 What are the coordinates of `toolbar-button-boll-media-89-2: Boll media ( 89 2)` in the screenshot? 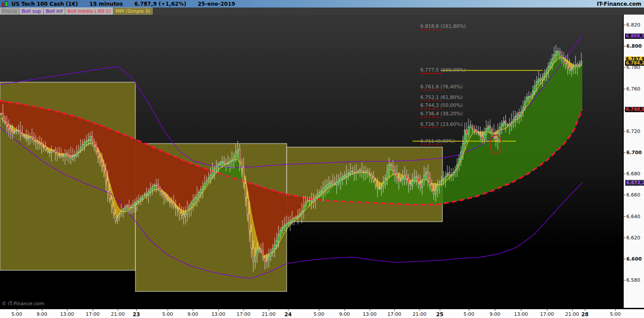 It's located at (89, 11).